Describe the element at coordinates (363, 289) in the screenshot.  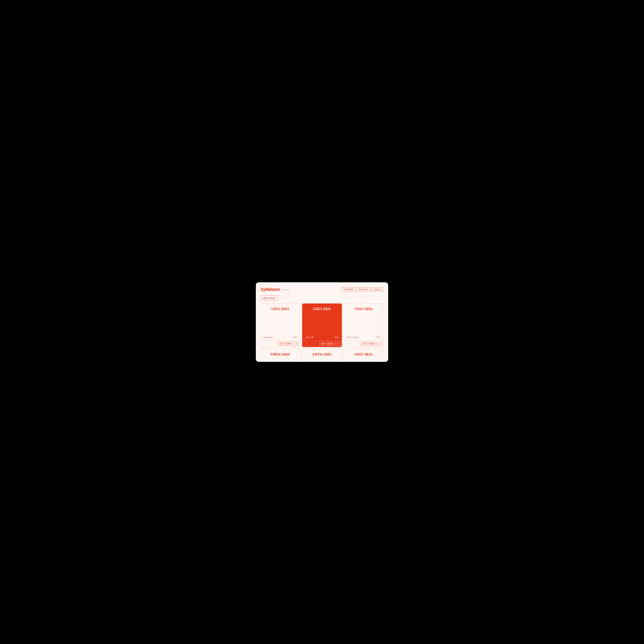
I see `nav-account: ACCOUNT` at that location.